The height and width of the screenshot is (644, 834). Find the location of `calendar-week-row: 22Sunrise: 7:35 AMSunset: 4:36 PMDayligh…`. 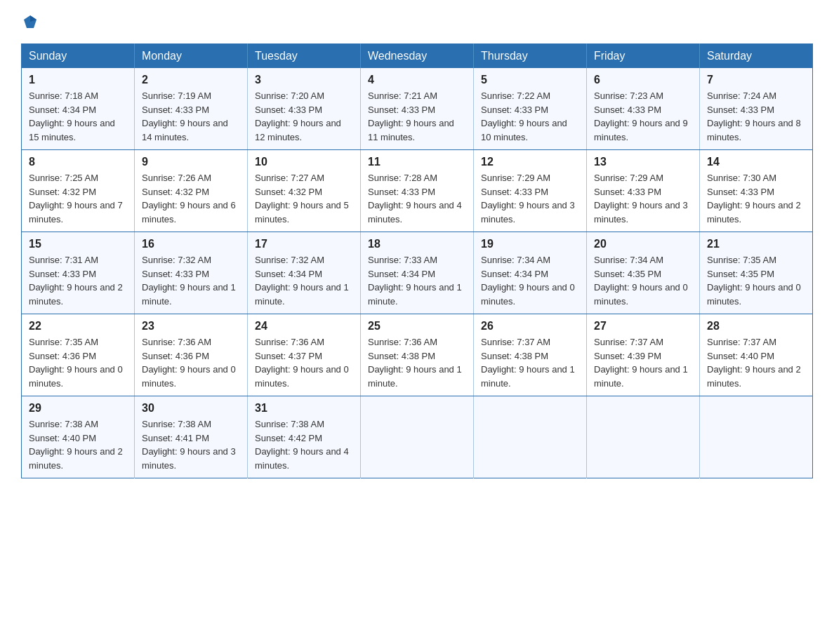

calendar-week-row: 22Sunrise: 7:35 AMSunset: 4:36 PMDayligh… is located at coordinates (417, 355).